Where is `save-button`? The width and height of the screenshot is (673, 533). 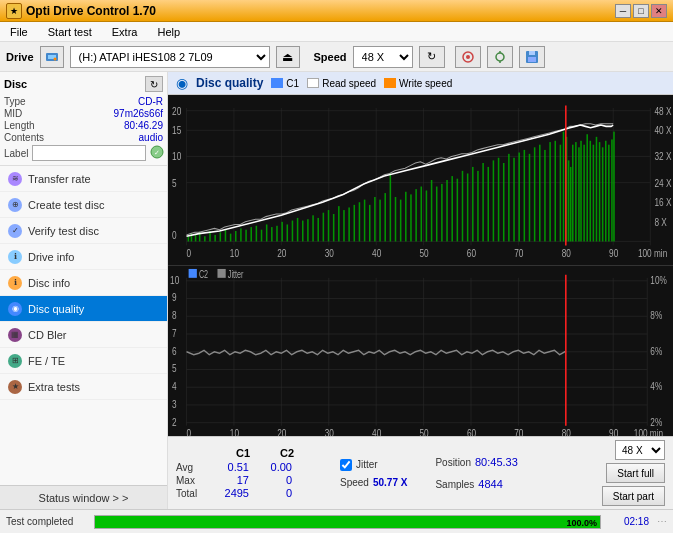 save-button is located at coordinates (532, 57).